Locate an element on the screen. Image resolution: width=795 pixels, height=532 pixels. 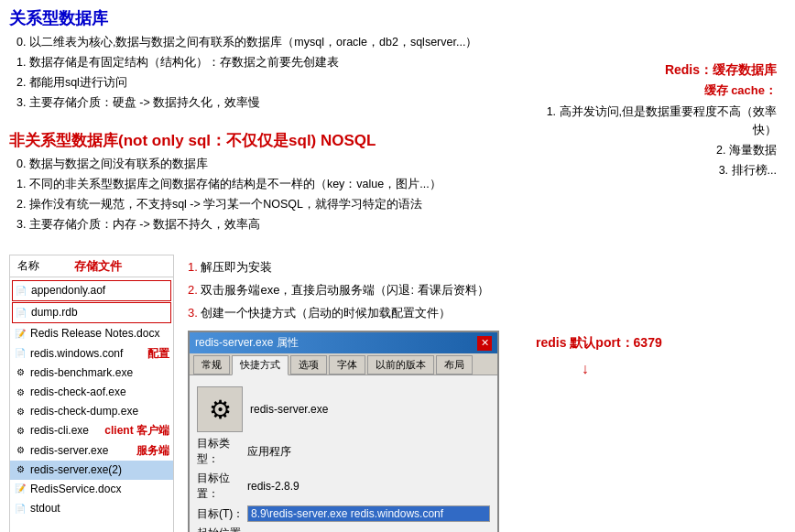
target-type-row: 目标类型： 应用程序 is located at coordinates (343, 451).